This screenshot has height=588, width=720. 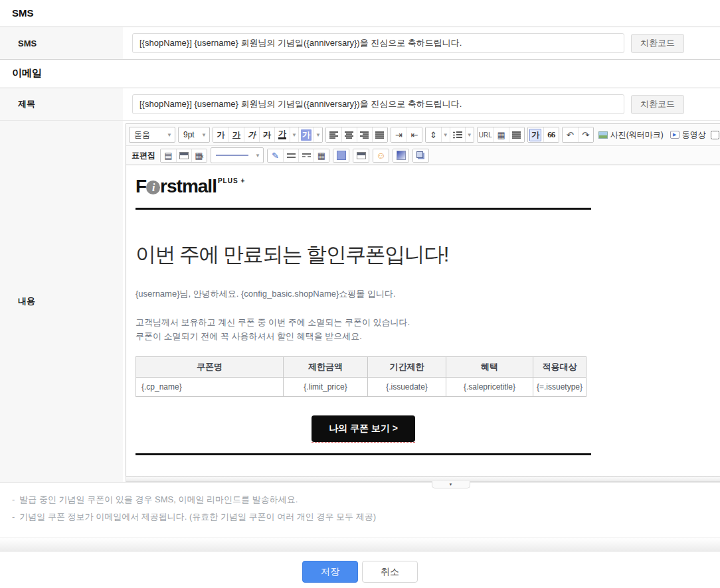 I want to click on layer-icon, so click(x=420, y=155).